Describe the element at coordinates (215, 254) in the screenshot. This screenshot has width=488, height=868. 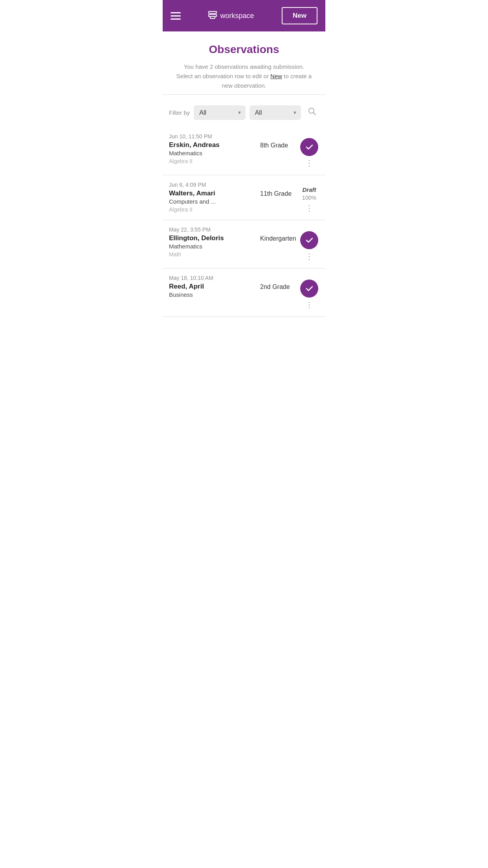
I see `obs-course-3: Math` at that location.